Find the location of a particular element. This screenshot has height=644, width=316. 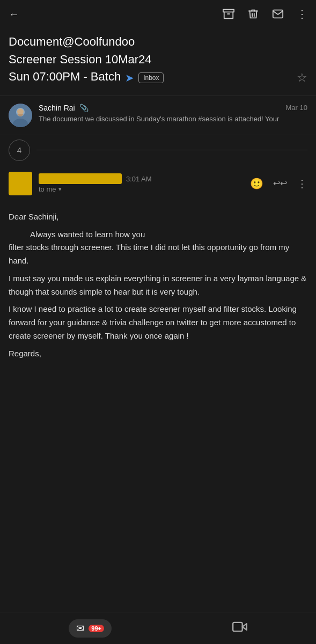

preview-sender-name: Sachin Rai is located at coordinates (57, 108).